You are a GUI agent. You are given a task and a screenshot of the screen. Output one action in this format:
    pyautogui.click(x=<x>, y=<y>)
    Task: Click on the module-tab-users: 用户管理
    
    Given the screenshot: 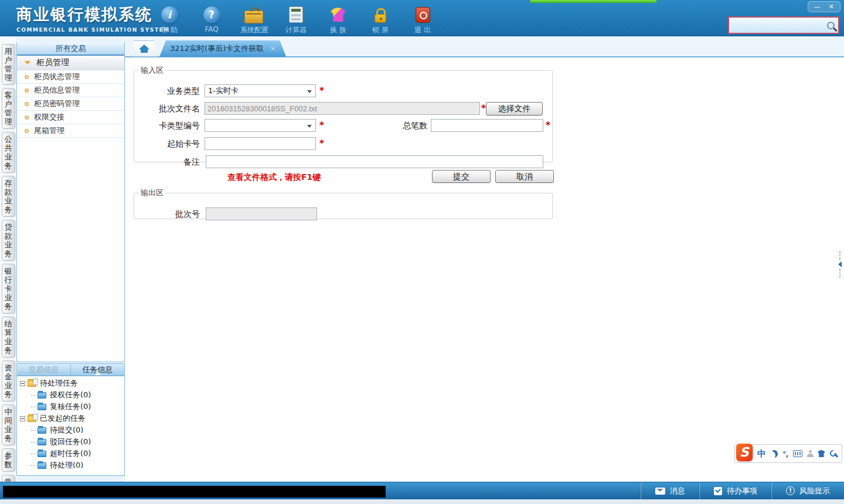 What is the action you would take?
    pyautogui.click(x=8, y=64)
    